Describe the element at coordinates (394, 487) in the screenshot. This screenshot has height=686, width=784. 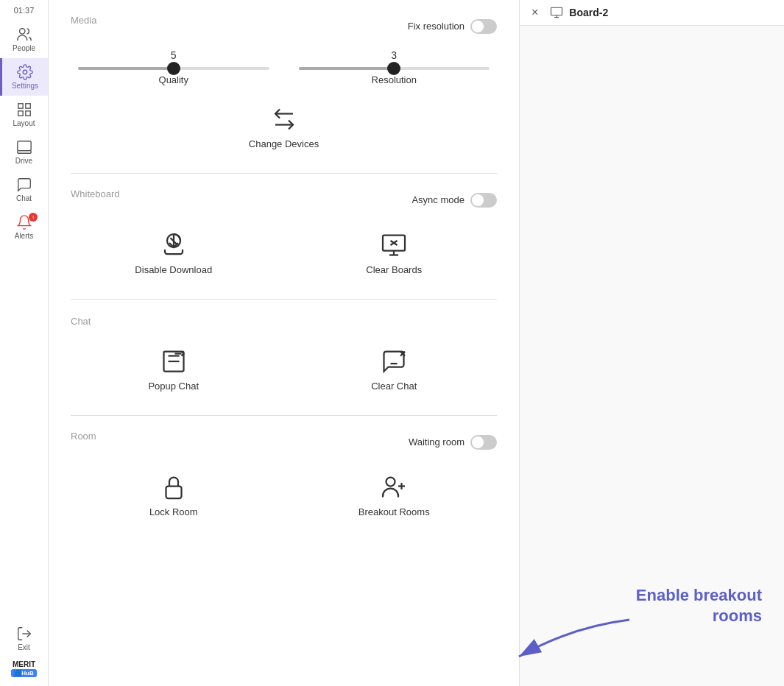
I see `breakout-rooms-icon` at that location.